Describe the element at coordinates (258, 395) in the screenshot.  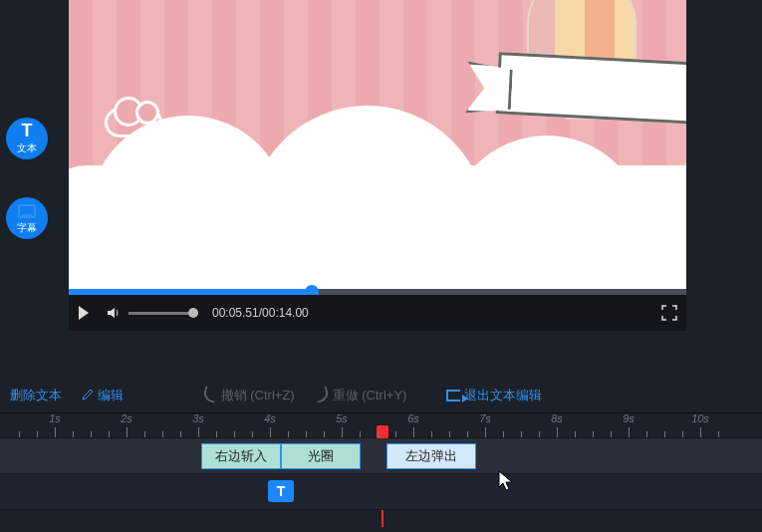
I see `undo-label: 撤销 (Ctrl+Z)` at that location.